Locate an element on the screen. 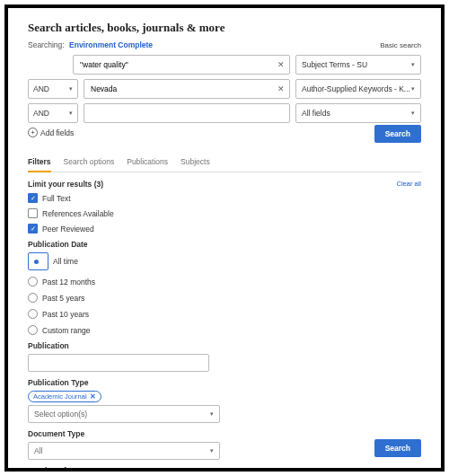  radio-label: Past 10 years is located at coordinates (66, 314).